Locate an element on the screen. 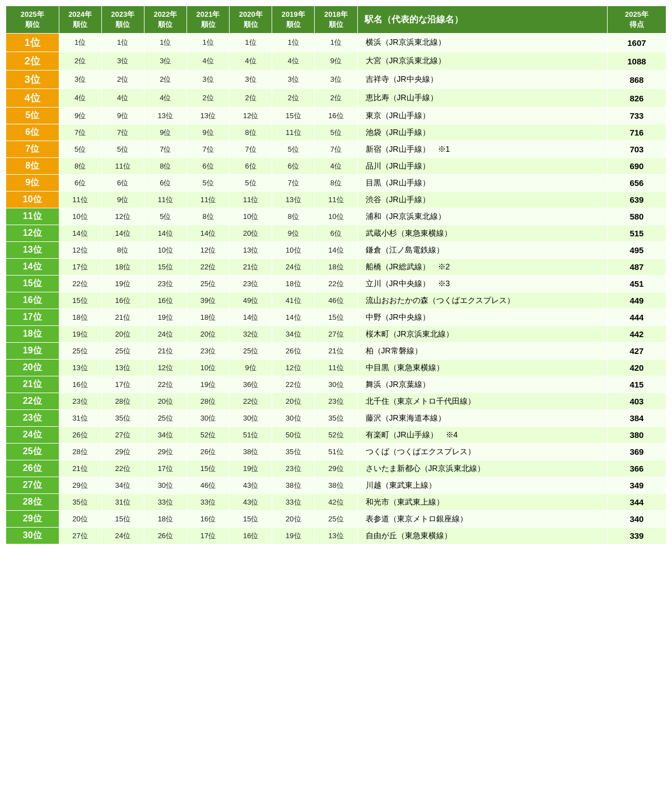 The height and width of the screenshot is (802, 672). year-2024-cell: 13位 is located at coordinates (80, 368).